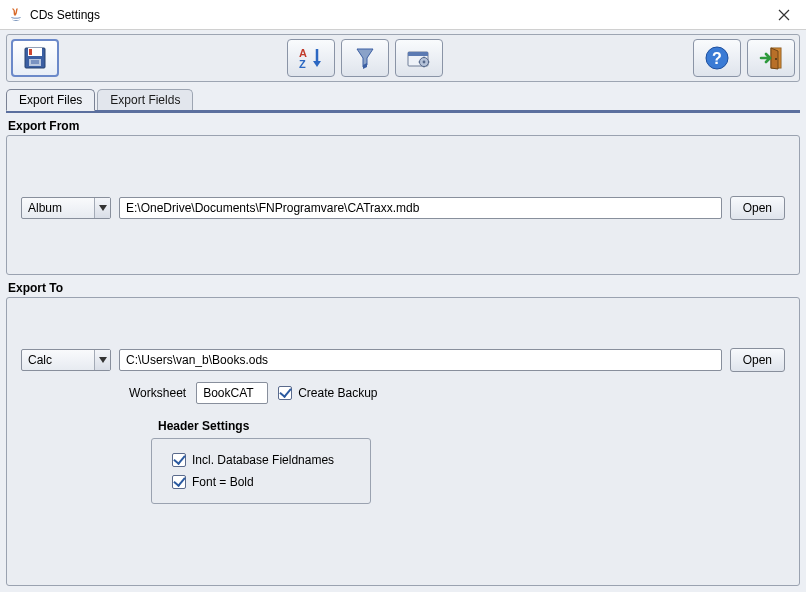  I want to click on export-to-path-field: C:\Users\van_b\Books.ods, so click(420, 360).